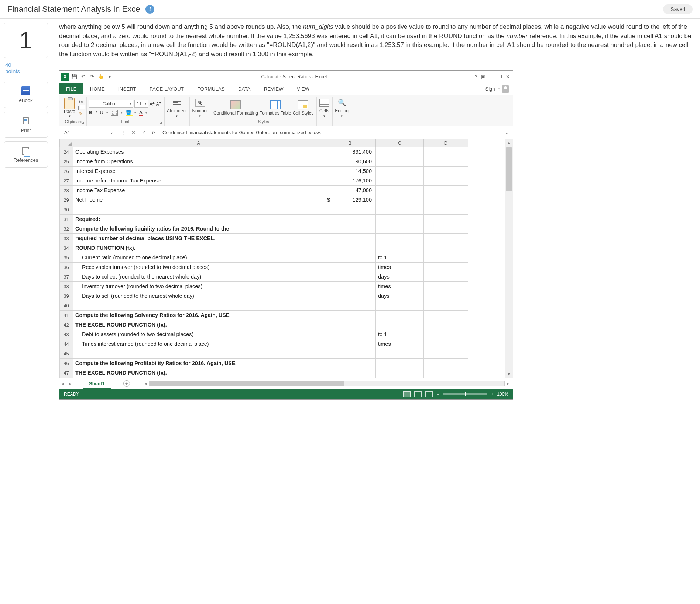 This screenshot has height=604, width=700. I want to click on sheet-nav-next-icon: ▸, so click(70, 383).